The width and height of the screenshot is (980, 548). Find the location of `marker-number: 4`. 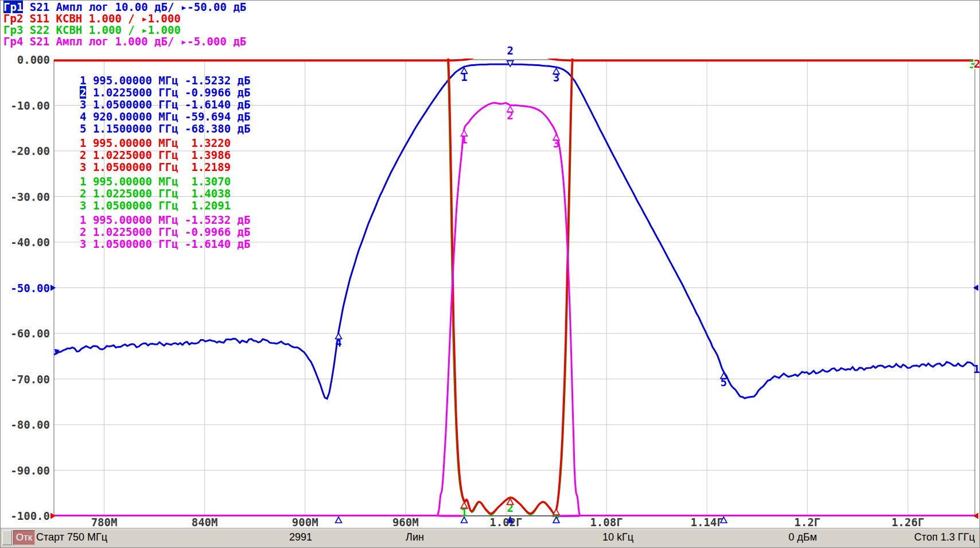

marker-number: 4 is located at coordinates (83, 116).